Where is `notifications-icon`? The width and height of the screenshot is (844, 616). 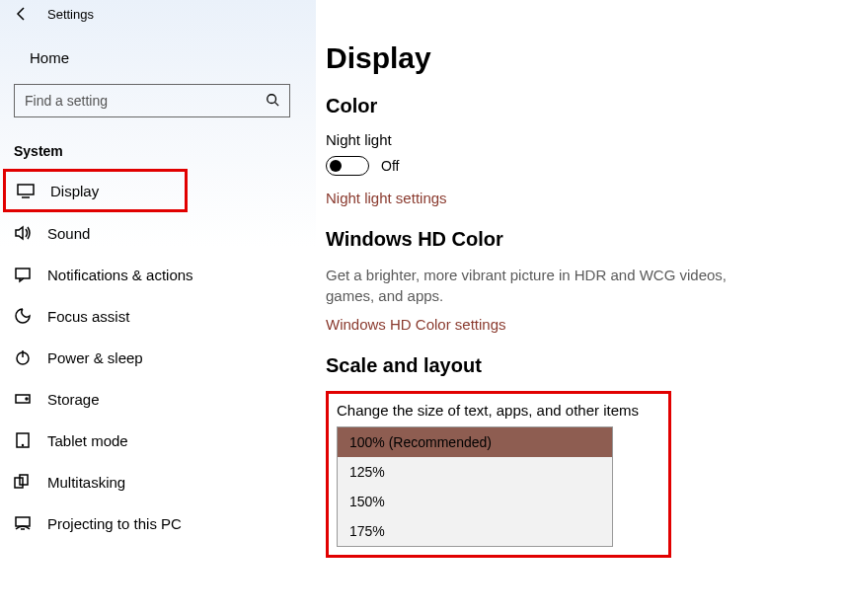 notifications-icon is located at coordinates (23, 274).